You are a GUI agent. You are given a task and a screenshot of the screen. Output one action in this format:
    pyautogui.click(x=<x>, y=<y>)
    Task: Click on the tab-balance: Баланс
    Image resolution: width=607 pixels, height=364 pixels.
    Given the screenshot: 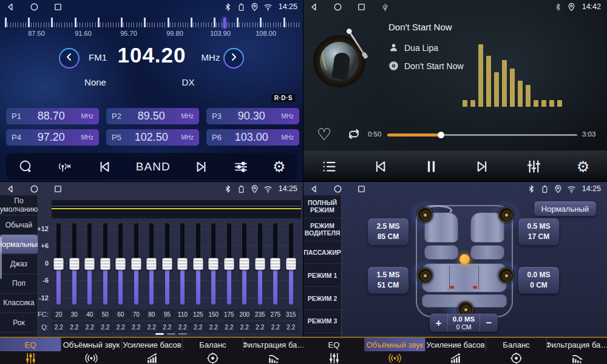 What is the action you would take?
    pyautogui.click(x=212, y=351)
    